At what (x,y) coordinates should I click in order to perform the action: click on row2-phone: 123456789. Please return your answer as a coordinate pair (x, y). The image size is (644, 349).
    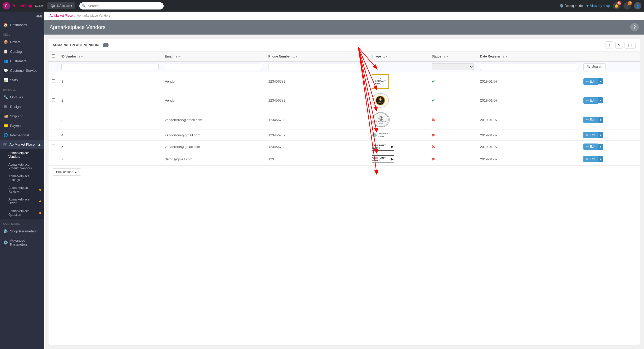
    Looking at the image, I should click on (317, 101).